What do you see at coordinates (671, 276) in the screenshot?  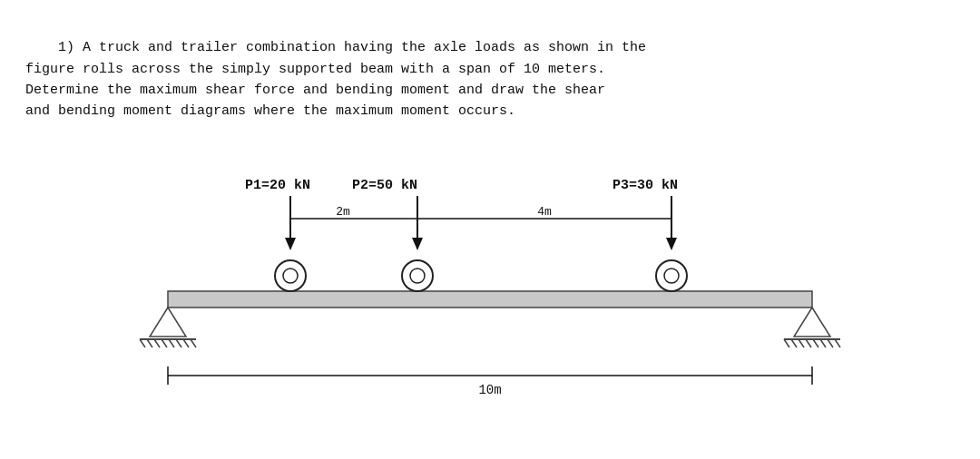 I see `support-inner-p3` at bounding box center [671, 276].